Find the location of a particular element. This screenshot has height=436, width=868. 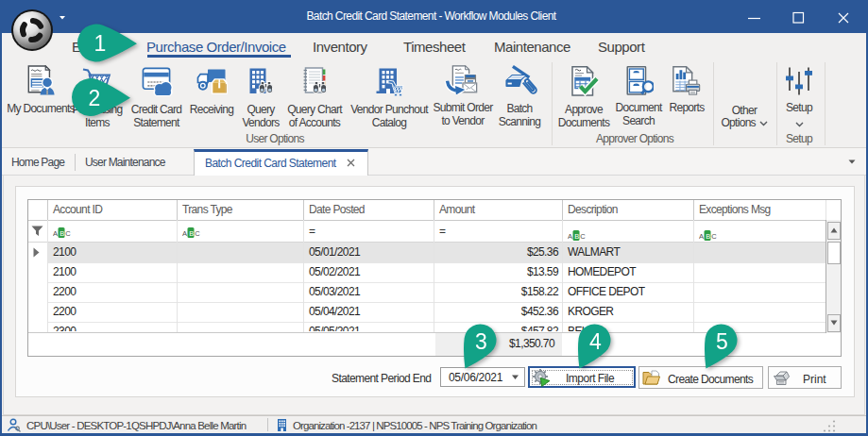

svg-text: 1 is located at coordinates (100, 43).